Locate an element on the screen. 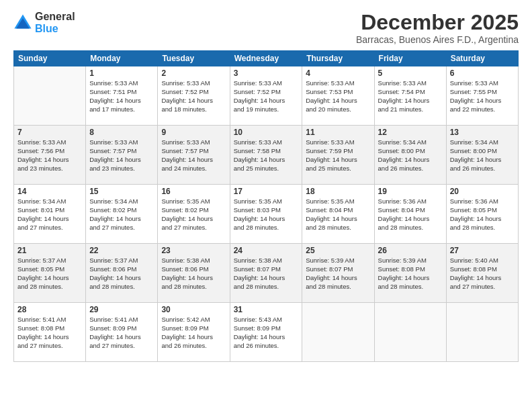 The image size is (532, 411). day-number: 25 is located at coordinates (338, 250).